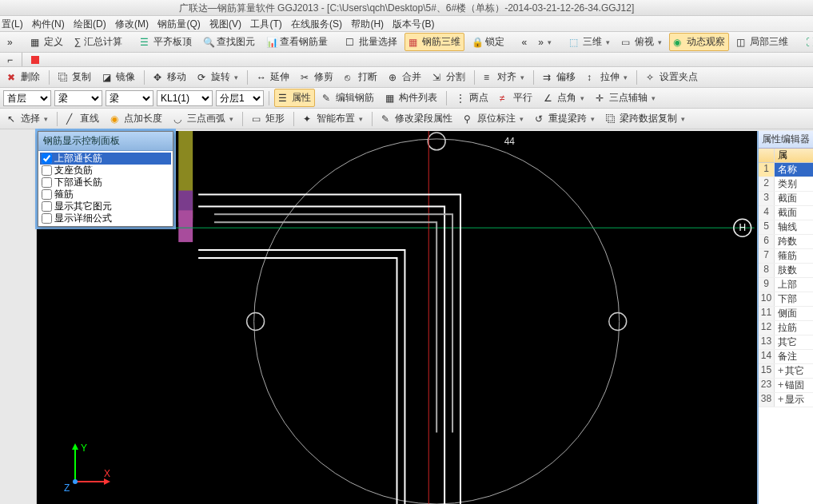  I want to click on lock-button: 🔒锁定, so click(488, 42).